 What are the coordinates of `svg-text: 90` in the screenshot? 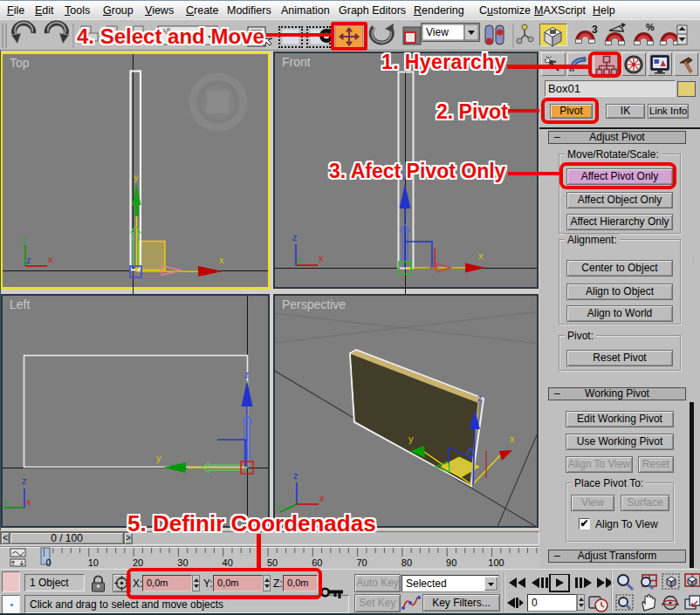 It's located at (451, 563).